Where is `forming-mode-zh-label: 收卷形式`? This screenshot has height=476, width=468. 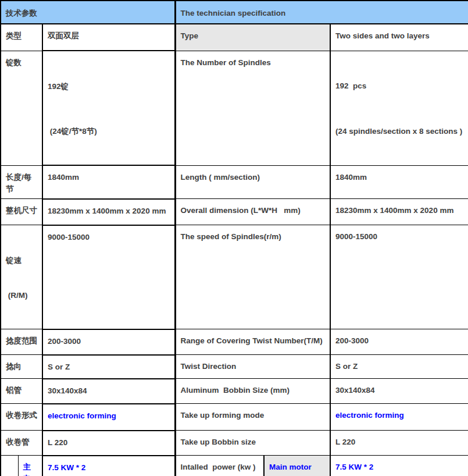
forming-mode-zh-label: 收卷形式 is located at coordinates (22, 417).